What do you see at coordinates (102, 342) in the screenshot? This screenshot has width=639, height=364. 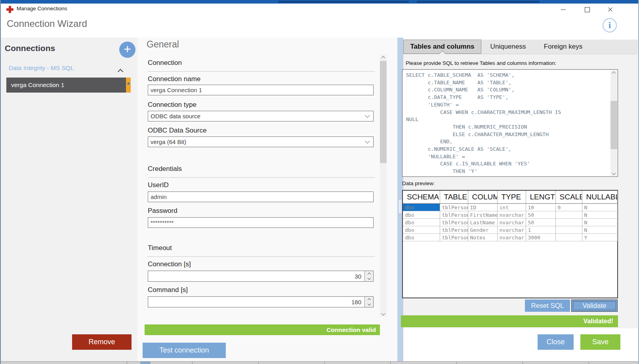 I see `remove-button: Remove` at bounding box center [102, 342].